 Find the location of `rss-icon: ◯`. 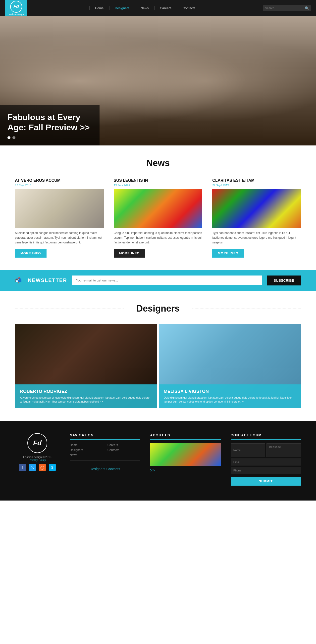

rss-icon: ◯ is located at coordinates (42, 468).